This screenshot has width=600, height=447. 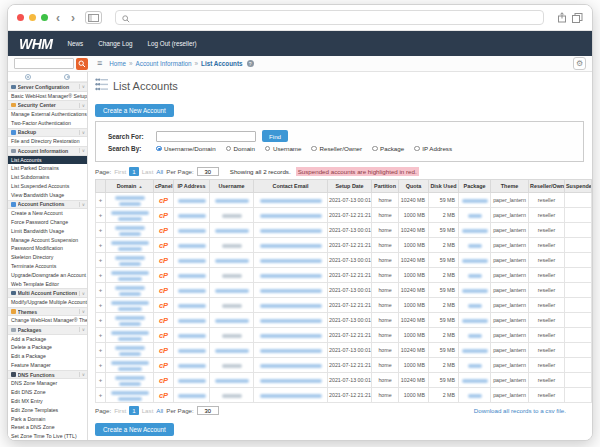 I want to click on sidebar-item-force-password-change: Force Password Change, so click(x=48, y=222).